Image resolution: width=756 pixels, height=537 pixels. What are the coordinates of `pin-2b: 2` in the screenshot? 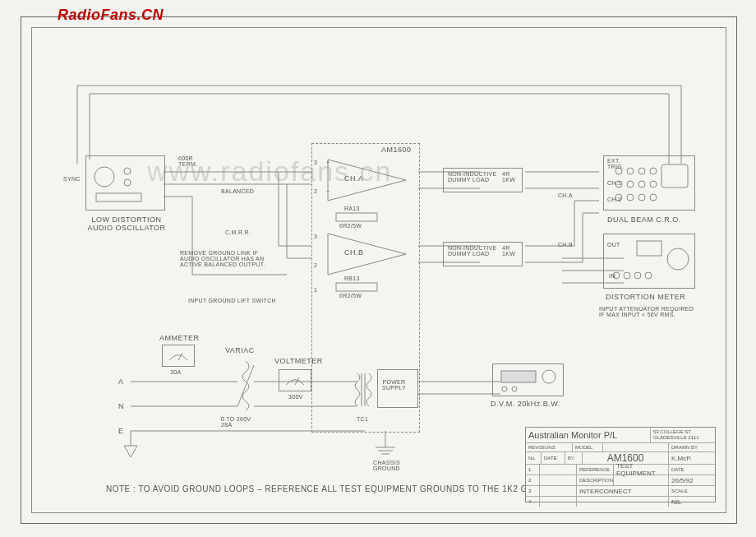 It's located at (316, 265).